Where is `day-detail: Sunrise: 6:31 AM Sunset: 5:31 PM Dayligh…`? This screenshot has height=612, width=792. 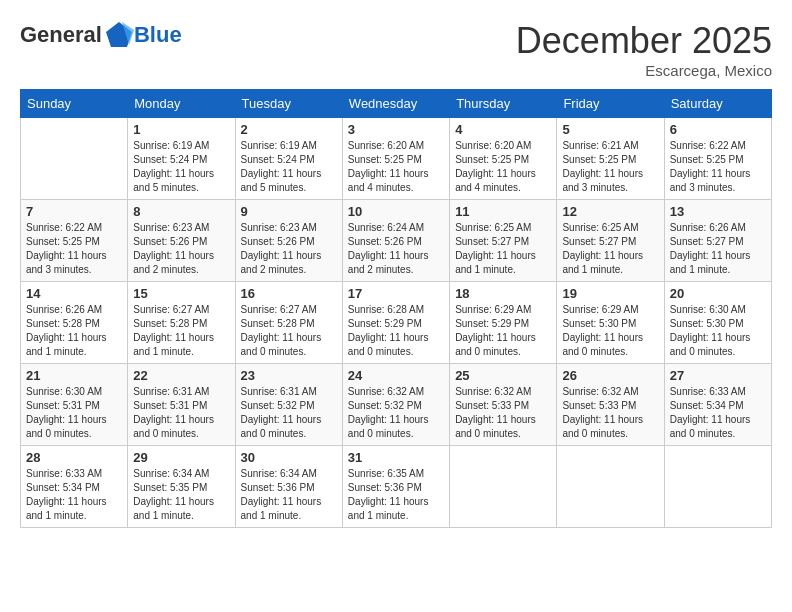 day-detail: Sunrise: 6:31 AM Sunset: 5:31 PM Dayligh… is located at coordinates (181, 413).